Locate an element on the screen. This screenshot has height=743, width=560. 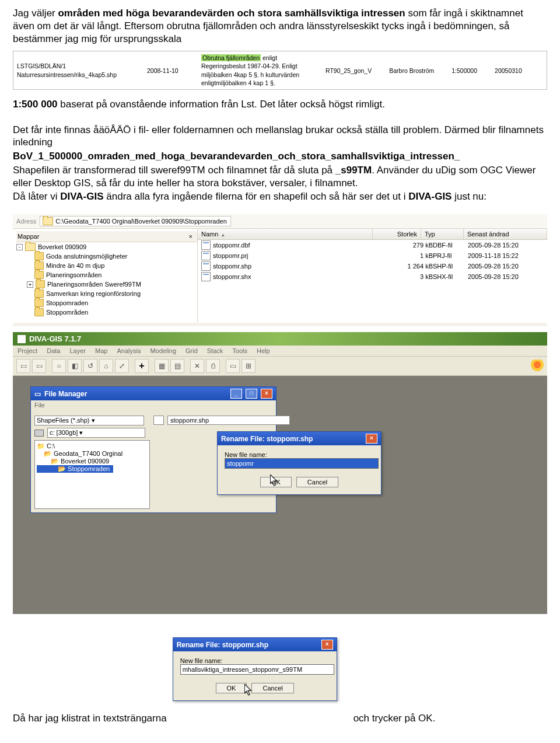
fm-folder-tree: 📁 C:\ 📂 Geodata_T7400 Orginal 📂 Boverket… is located at coordinates (92, 475).